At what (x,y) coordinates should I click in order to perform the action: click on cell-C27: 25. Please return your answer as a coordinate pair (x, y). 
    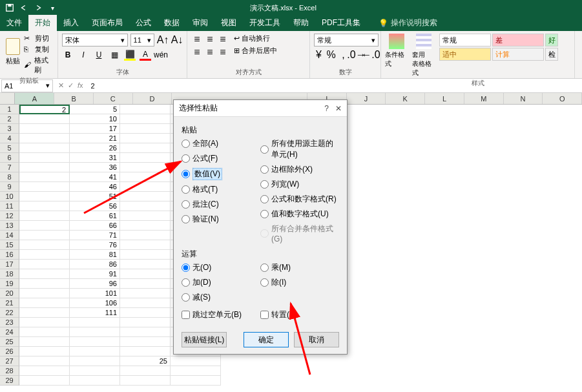
    Looking at the image, I should click on (145, 362).